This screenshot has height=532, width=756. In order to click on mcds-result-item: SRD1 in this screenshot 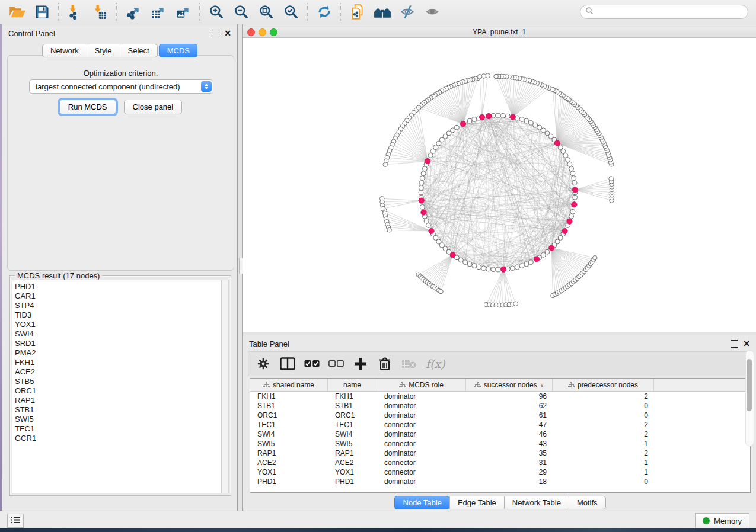, I will do `click(118, 344)`.